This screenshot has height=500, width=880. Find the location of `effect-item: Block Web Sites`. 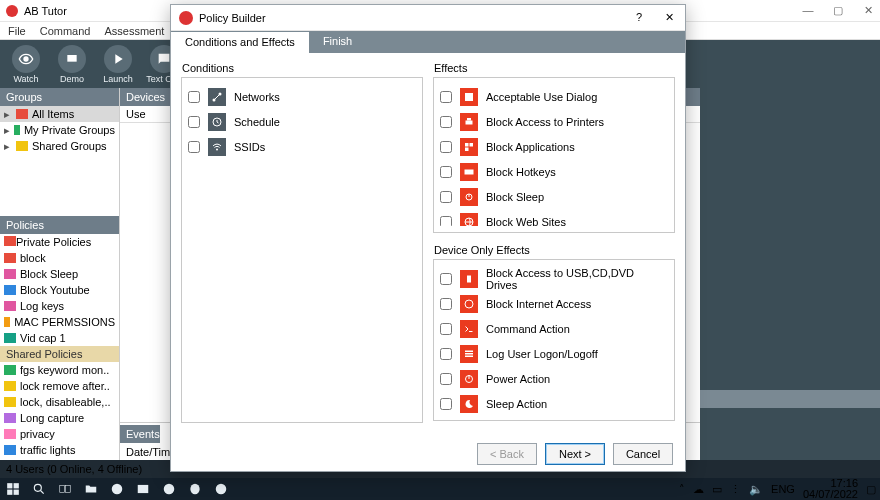

effect-item: Block Web Sites is located at coordinates (554, 218).